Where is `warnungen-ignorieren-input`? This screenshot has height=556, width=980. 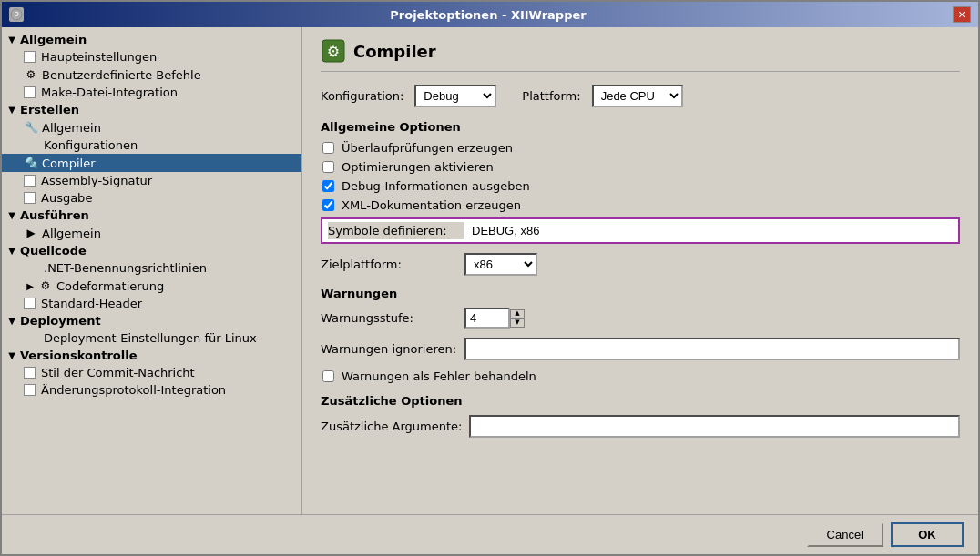
warnungen-ignorieren-input is located at coordinates (712, 349).